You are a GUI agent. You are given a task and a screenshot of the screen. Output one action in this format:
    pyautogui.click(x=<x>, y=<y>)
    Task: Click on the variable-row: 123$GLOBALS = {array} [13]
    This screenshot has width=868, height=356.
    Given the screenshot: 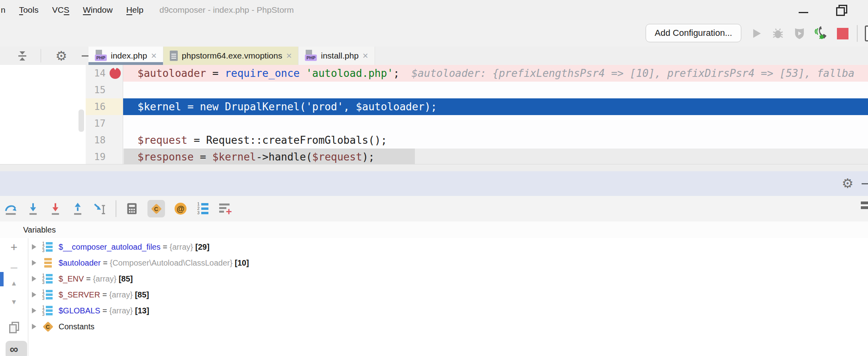 What is the action you would take?
    pyautogui.click(x=448, y=311)
    